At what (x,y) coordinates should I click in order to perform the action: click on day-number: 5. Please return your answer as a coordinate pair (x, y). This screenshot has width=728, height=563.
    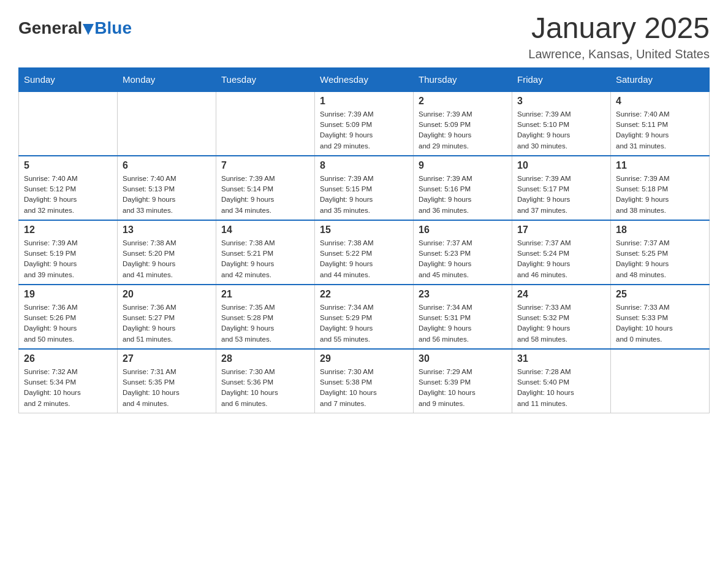
    Looking at the image, I should click on (68, 166).